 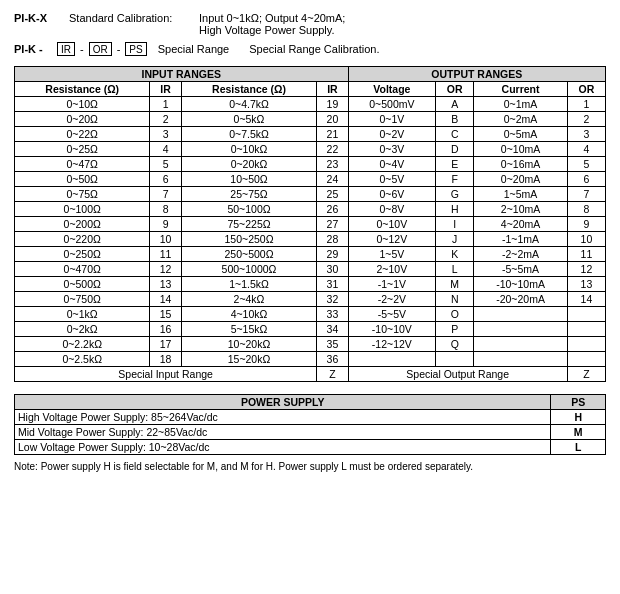 I want to click on ps-row: High Voltage Power Supply: 85~264Vac/dcH, so click(x=310, y=418).